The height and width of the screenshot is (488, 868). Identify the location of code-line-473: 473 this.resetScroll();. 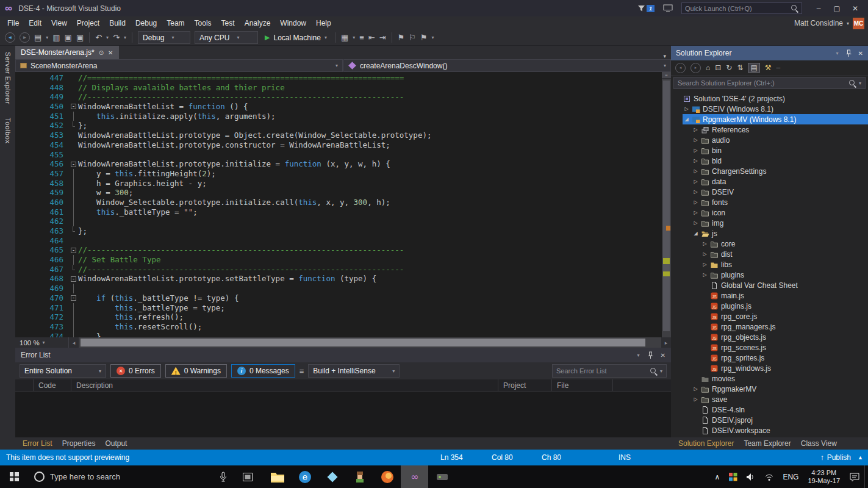
(339, 327).